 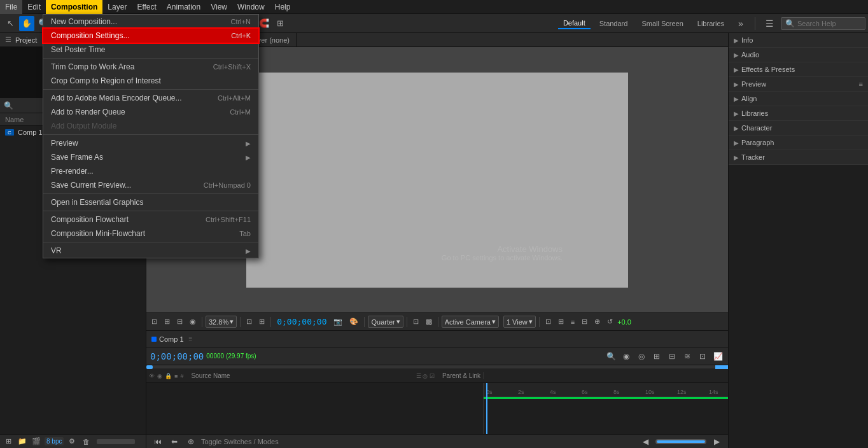 What do you see at coordinates (151, 112) in the screenshot?
I see `dd-add-render: Add to Render Queue Ctrl+M` at bounding box center [151, 112].